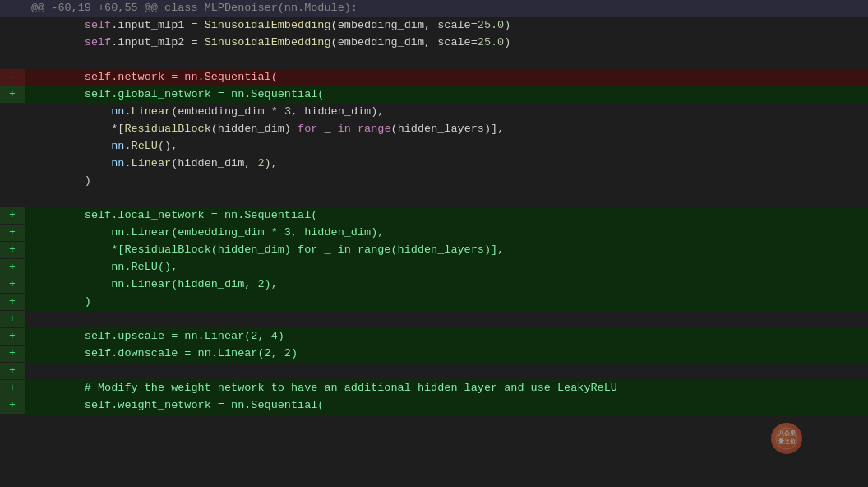  I want to click on watermark-icon: 八公里 量之位, so click(787, 438).